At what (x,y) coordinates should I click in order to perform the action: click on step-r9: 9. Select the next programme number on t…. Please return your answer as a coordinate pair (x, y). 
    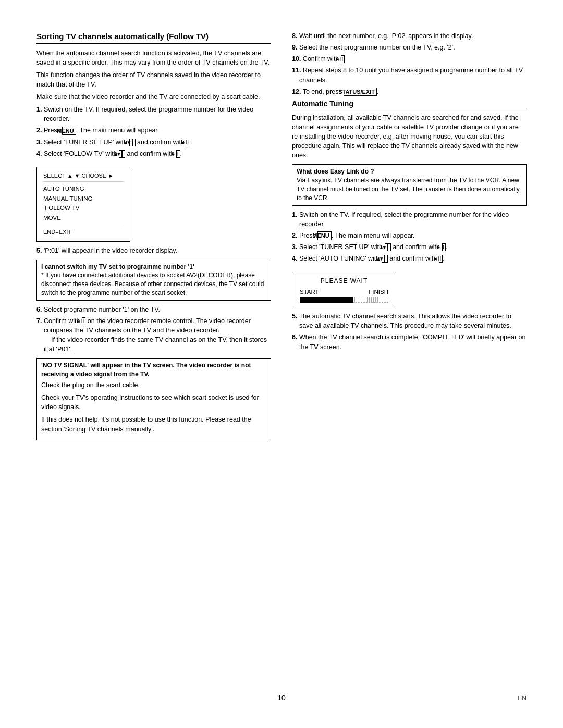
    Looking at the image, I should click on (413, 47).